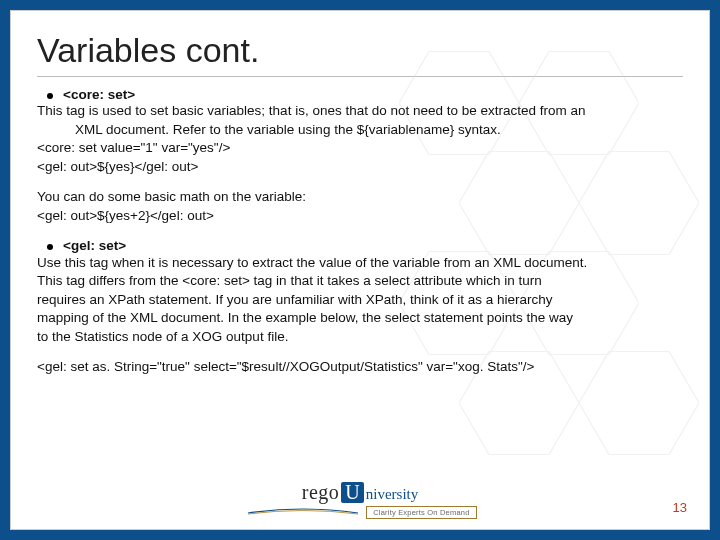 The width and height of the screenshot is (720, 540). Describe the element at coordinates (99, 95) in the screenshot. I see `core-set-tag: <core: set>` at that location.